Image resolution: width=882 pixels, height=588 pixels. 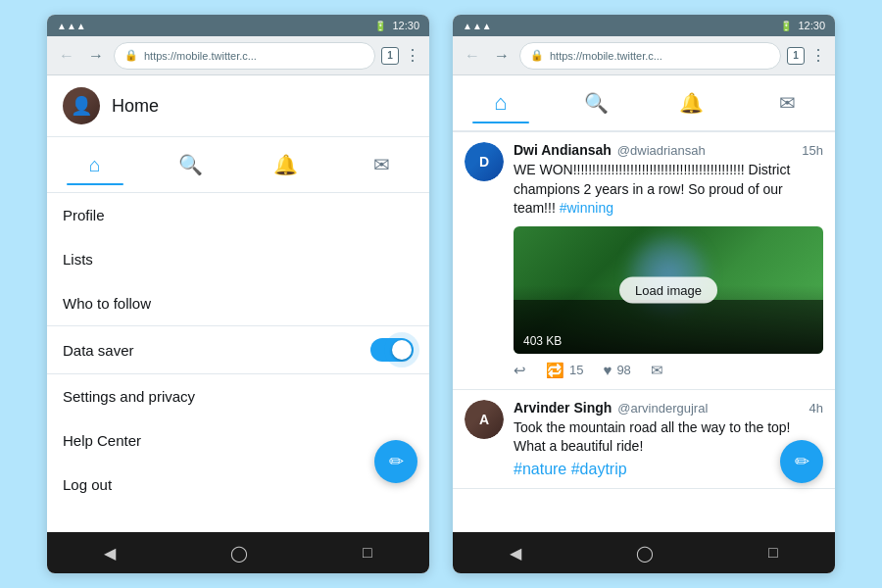 What do you see at coordinates (472, 56) in the screenshot?
I see `back-button-right: ←` at bounding box center [472, 56].